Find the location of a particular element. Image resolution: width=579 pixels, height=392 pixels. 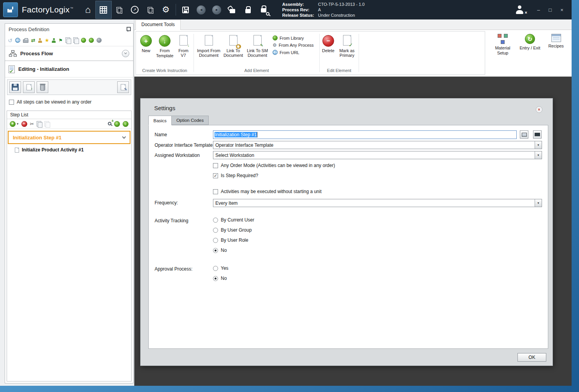

maximize-button: □ is located at coordinates (550, 10).